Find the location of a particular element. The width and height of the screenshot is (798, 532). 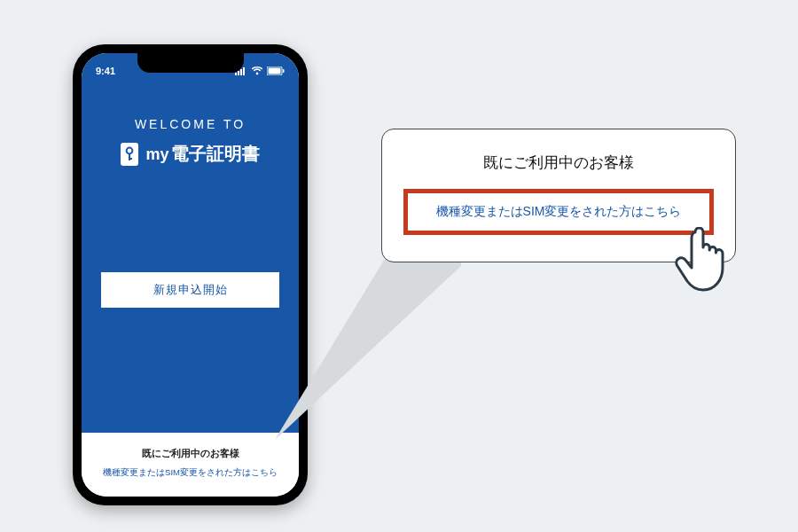

callout-device-change-link: 機種変更またはSIM変更をされた方はこちら is located at coordinates (559, 212).